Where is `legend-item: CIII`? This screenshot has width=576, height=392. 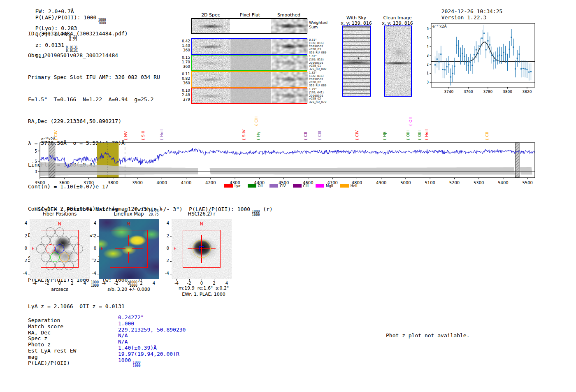 legend-item: CIII is located at coordinates (301, 186).